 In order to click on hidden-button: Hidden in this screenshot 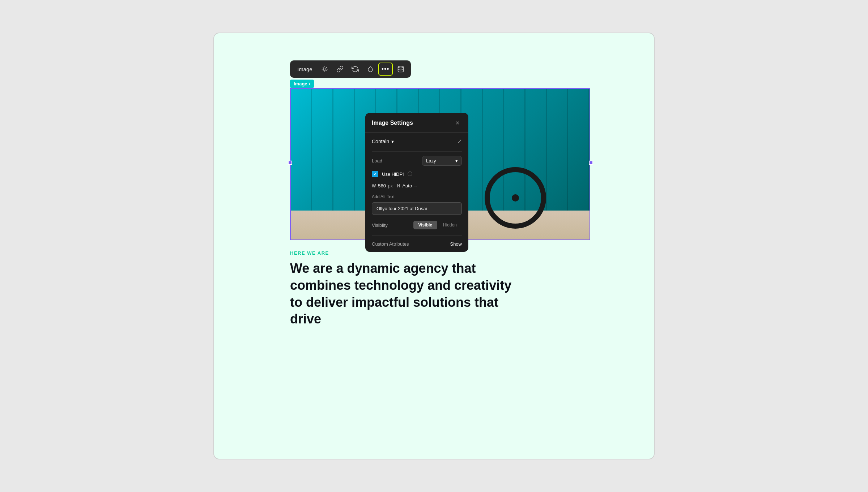, I will do `click(450, 225)`.